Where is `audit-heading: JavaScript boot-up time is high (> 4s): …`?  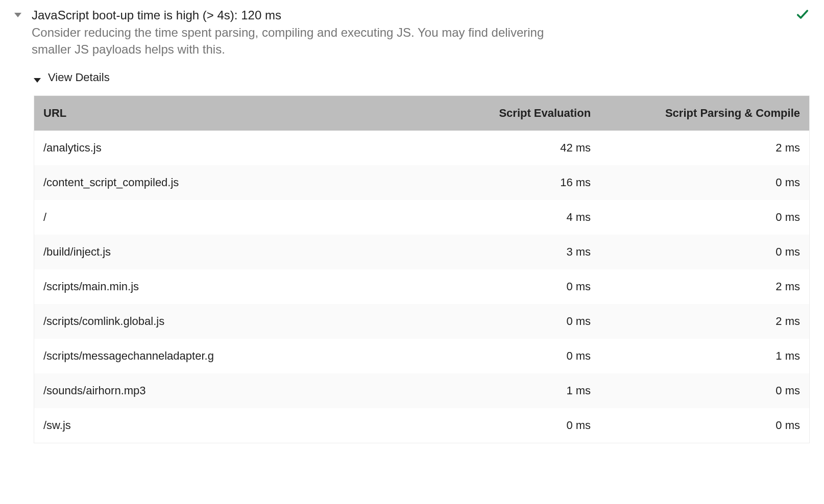
audit-heading: JavaScript boot-up time is high (> 4s): … is located at coordinates (421, 33).